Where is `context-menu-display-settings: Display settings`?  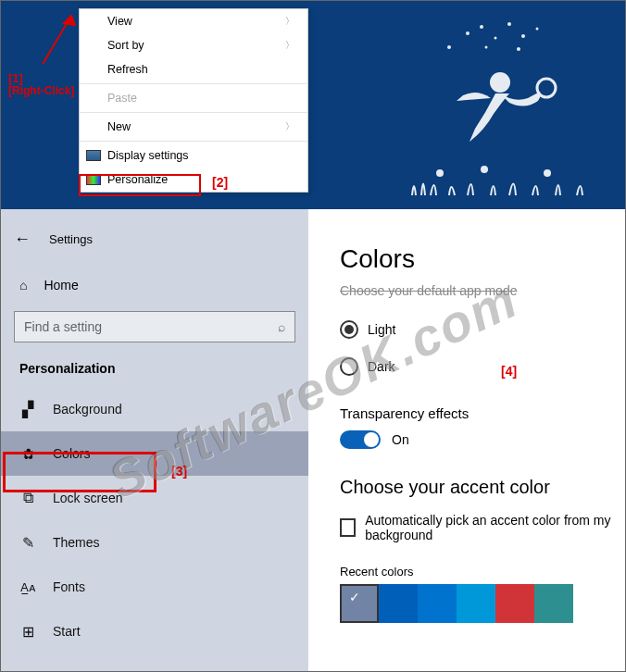
context-menu-display-settings: Display settings is located at coordinates (194, 156).